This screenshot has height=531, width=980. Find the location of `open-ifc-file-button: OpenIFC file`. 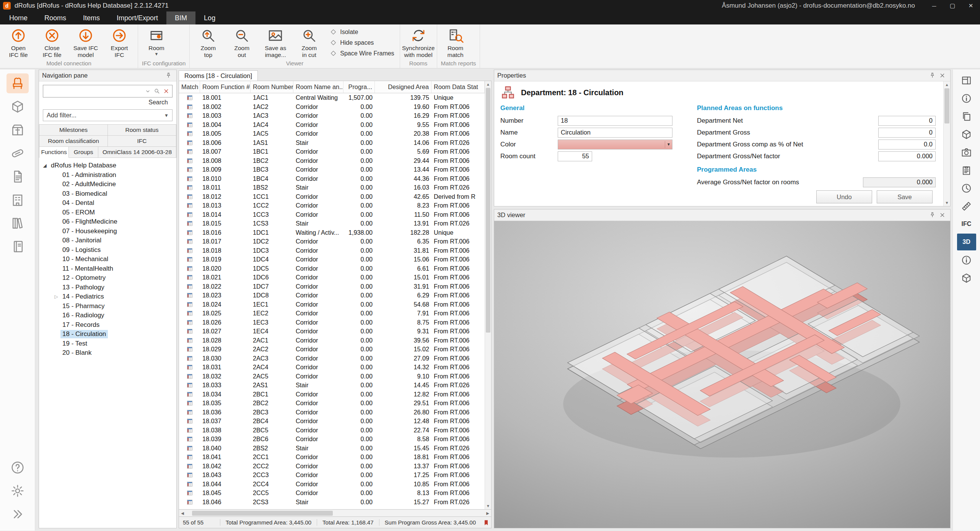

open-ifc-file-button: OpenIFC file is located at coordinates (18, 42).